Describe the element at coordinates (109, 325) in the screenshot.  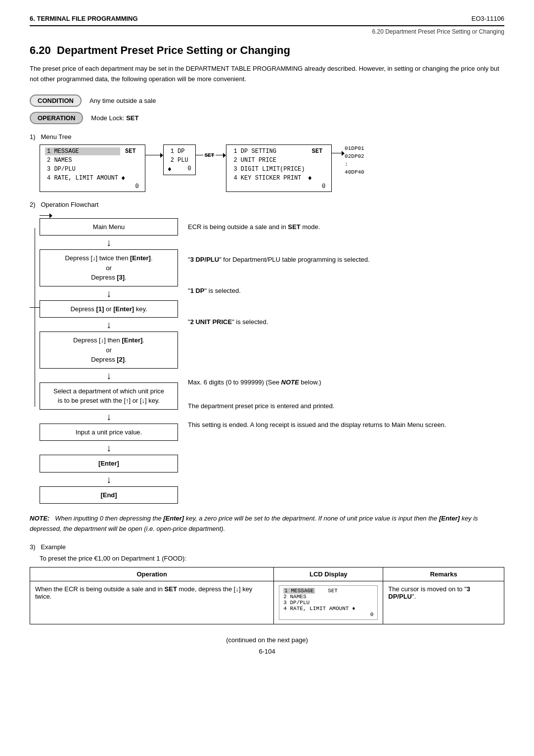
I see `flow-arrow-3: ↓` at that location.